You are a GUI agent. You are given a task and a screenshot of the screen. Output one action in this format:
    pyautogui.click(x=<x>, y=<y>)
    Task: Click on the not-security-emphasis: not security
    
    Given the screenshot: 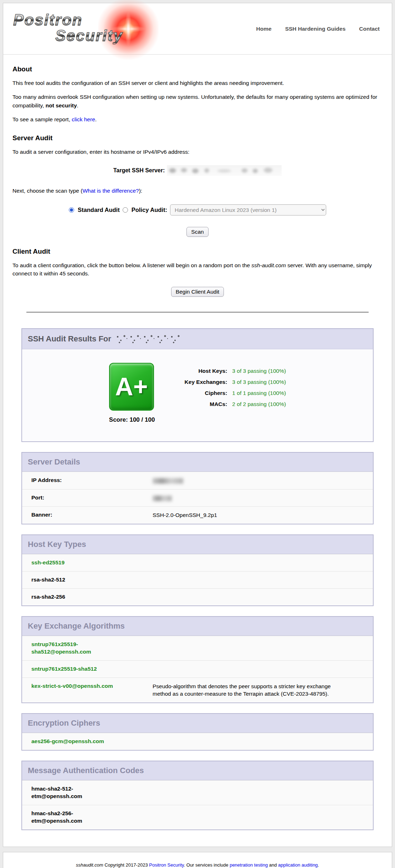 What is the action you would take?
    pyautogui.click(x=61, y=106)
    